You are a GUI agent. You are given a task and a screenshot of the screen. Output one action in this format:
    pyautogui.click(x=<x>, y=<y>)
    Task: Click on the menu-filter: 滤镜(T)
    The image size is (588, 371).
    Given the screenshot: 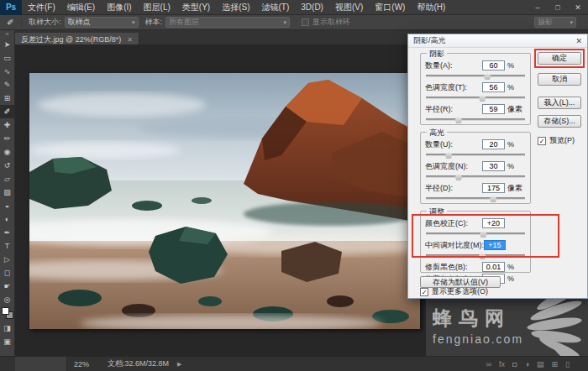 What is the action you would take?
    pyautogui.click(x=276, y=8)
    